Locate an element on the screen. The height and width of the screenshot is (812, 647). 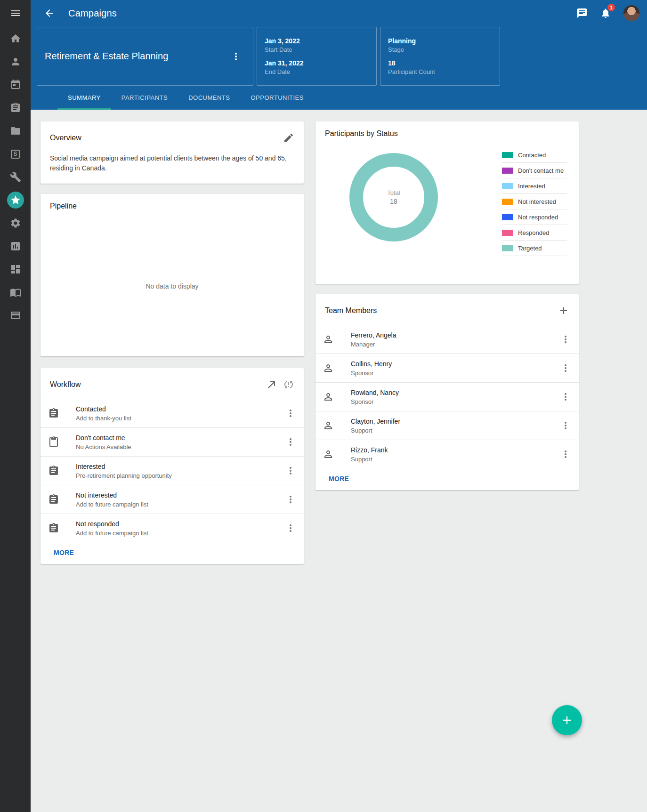
clipboard-icon is located at coordinates (54, 442).